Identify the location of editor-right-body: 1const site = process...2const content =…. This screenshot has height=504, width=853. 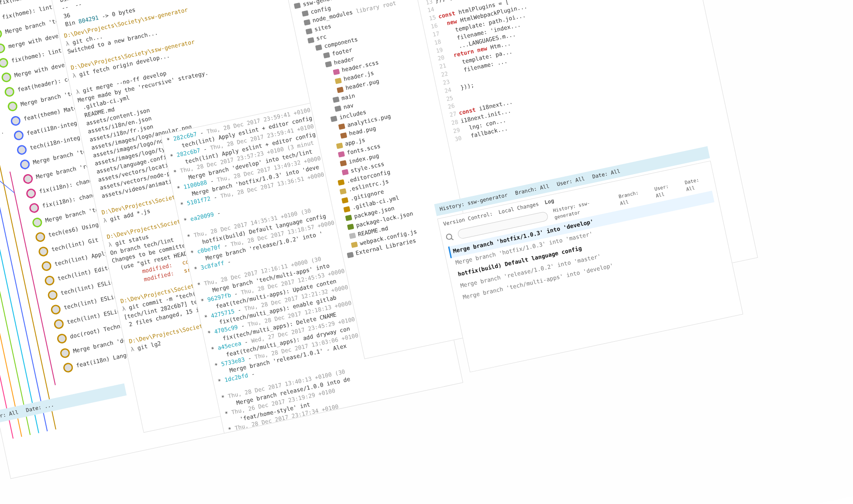
(559, 72).